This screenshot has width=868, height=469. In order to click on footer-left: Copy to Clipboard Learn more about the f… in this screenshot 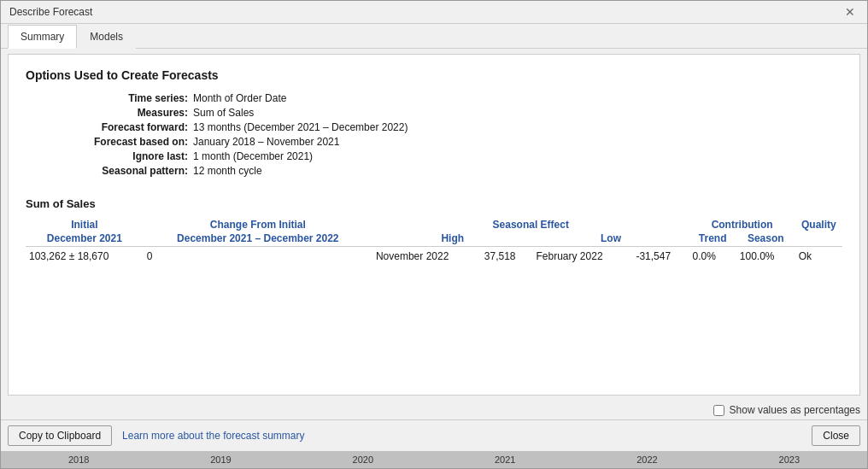, I will do `click(156, 436)`.